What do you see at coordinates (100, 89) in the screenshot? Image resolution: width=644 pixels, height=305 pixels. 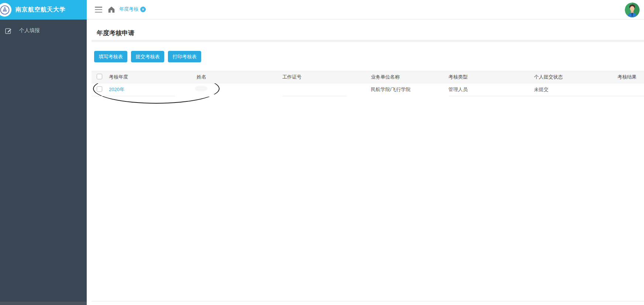 I see `row-checkbox` at bounding box center [100, 89].